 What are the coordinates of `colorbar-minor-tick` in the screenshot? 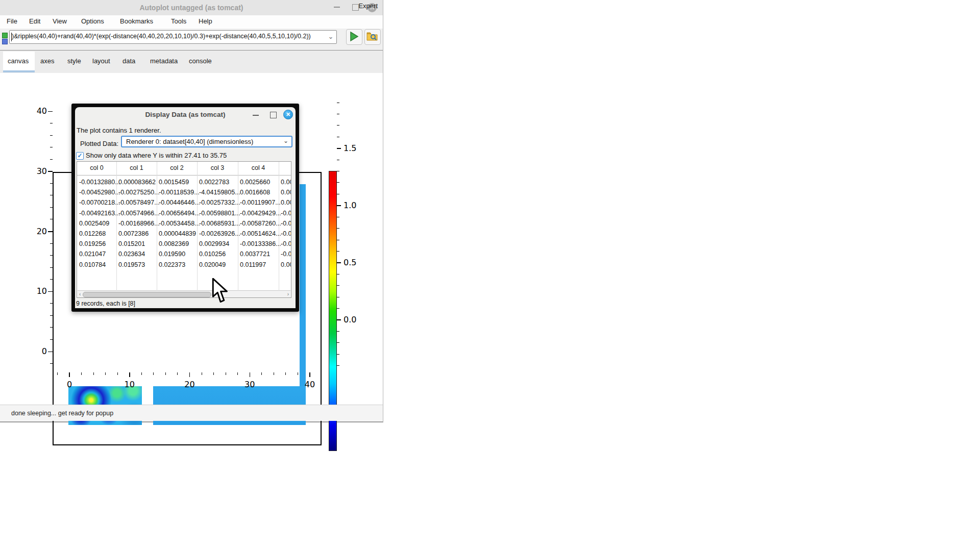 It's located at (338, 286).